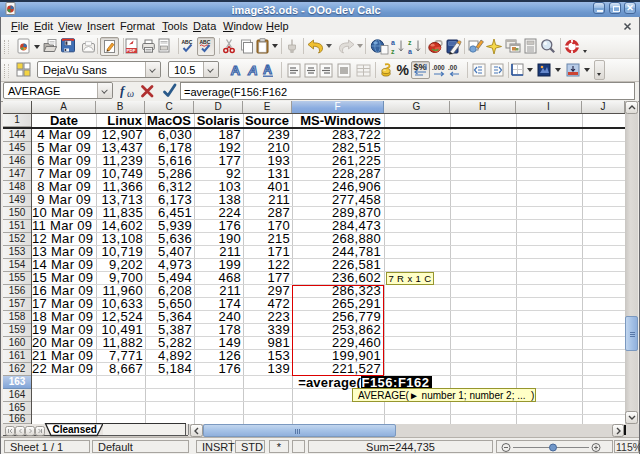 The image size is (640, 454). Describe the element at coordinates (75, 430) in the screenshot. I see `svg-text: Cleansed` at that location.